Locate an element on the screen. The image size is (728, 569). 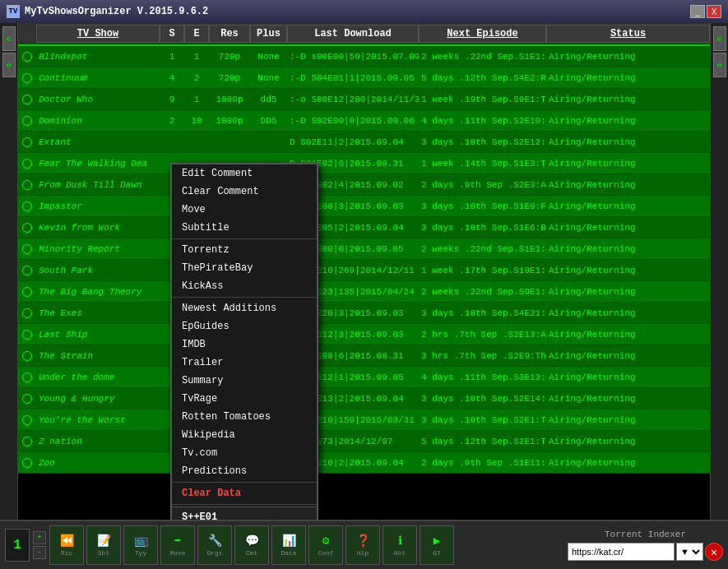
tool-btn-conf: ⚙Conf is located at coordinates (326, 545).